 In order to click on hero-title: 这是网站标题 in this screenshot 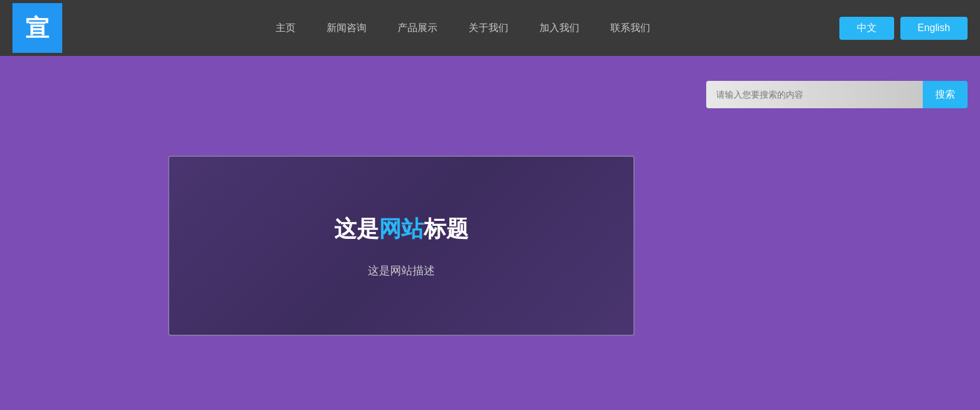, I will do `click(401, 229)`.